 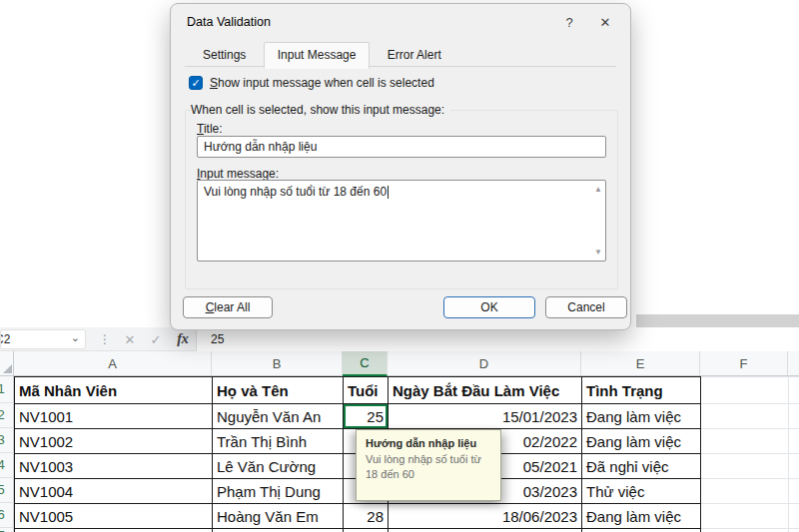 I want to click on cell-a7: NV1006, so click(x=114, y=531).